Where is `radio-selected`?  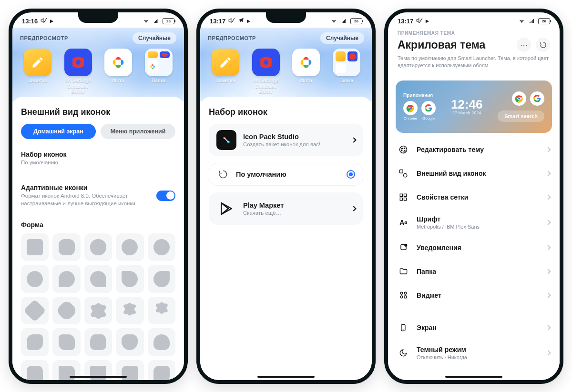
radio-selected is located at coordinates (351, 174).